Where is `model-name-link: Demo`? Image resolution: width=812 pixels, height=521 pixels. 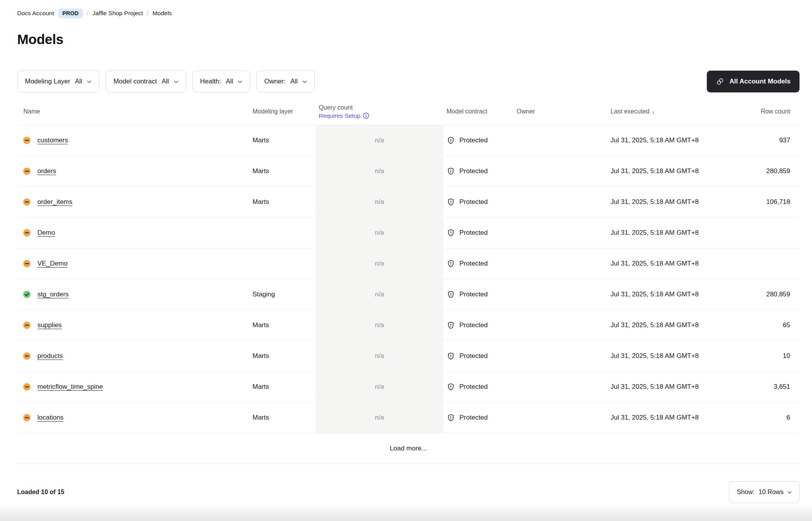
model-name-link: Demo is located at coordinates (46, 233).